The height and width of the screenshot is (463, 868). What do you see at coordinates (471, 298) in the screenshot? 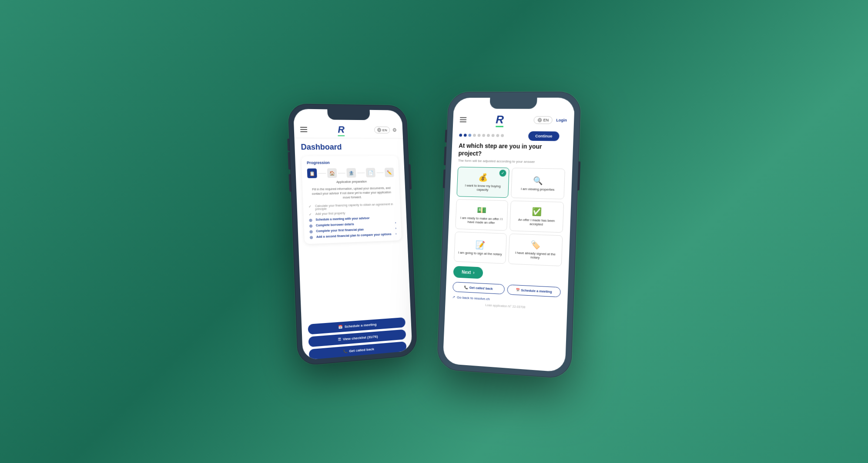
I see `resolve-link: ↗ Go back to resolve.ch` at bounding box center [471, 298].